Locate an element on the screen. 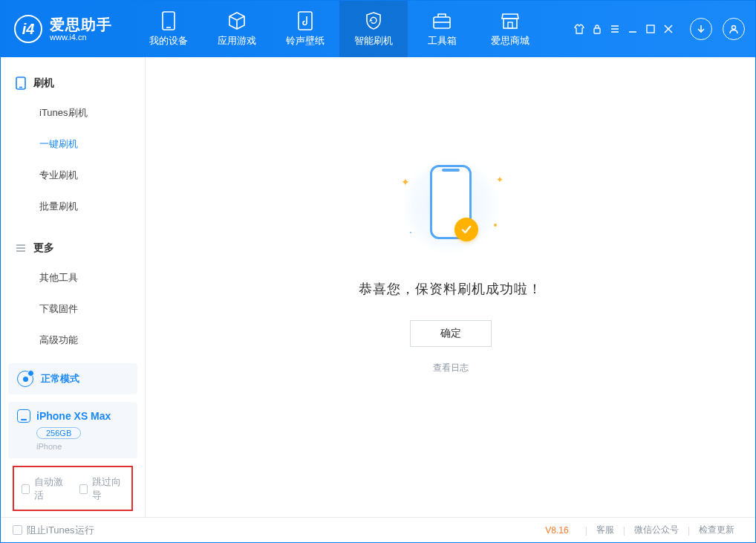 The image size is (756, 543). refresh-shield-icon is located at coordinates (374, 21).